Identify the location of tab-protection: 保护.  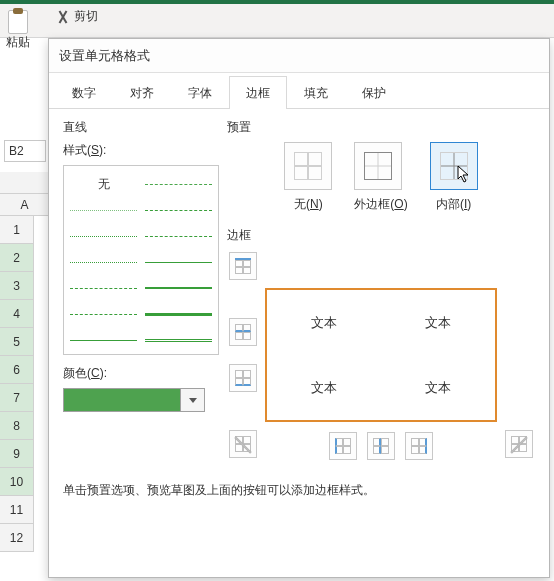
(374, 92).